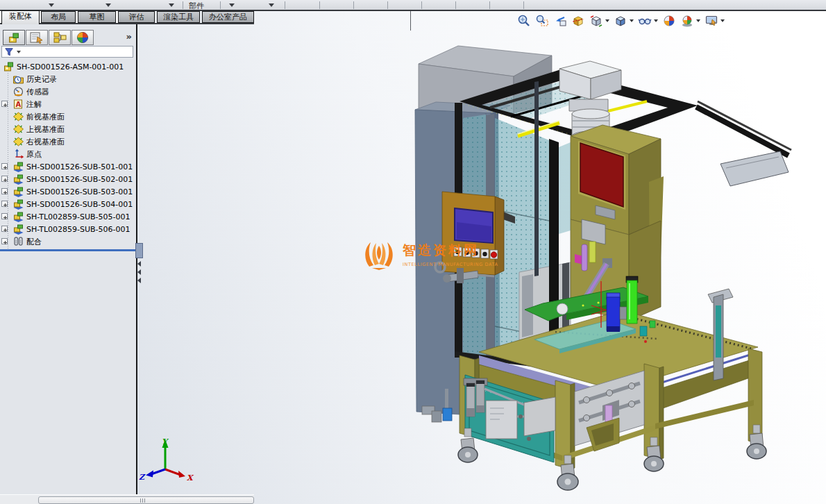  What do you see at coordinates (560, 21) in the screenshot?
I see `previous-view-icon` at bounding box center [560, 21].